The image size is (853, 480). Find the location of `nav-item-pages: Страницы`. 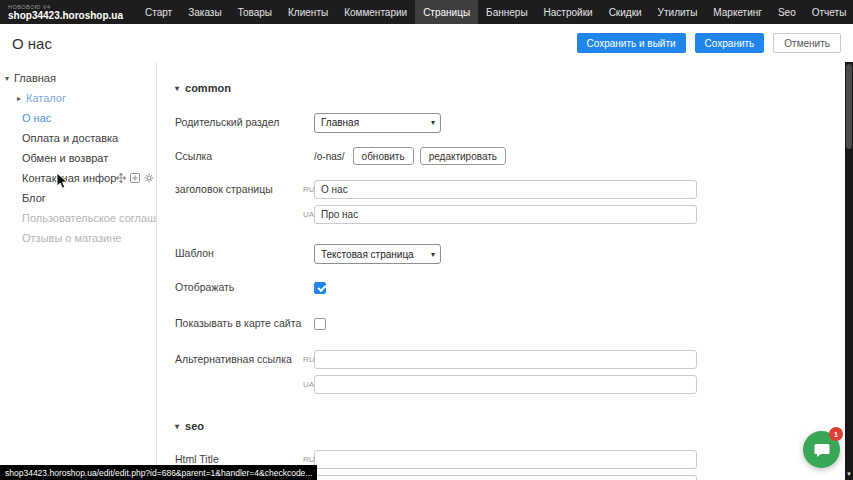

nav-item-pages: Страницы is located at coordinates (446, 12).